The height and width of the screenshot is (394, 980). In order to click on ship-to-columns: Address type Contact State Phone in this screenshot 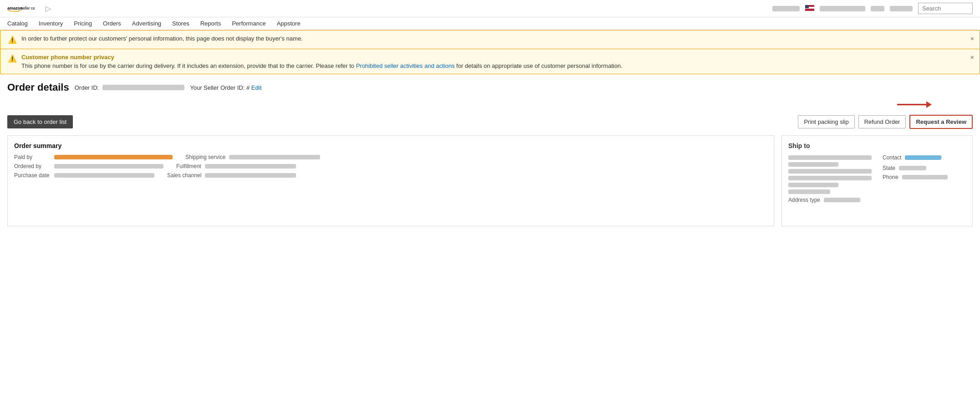, I will do `click(877, 178)`.